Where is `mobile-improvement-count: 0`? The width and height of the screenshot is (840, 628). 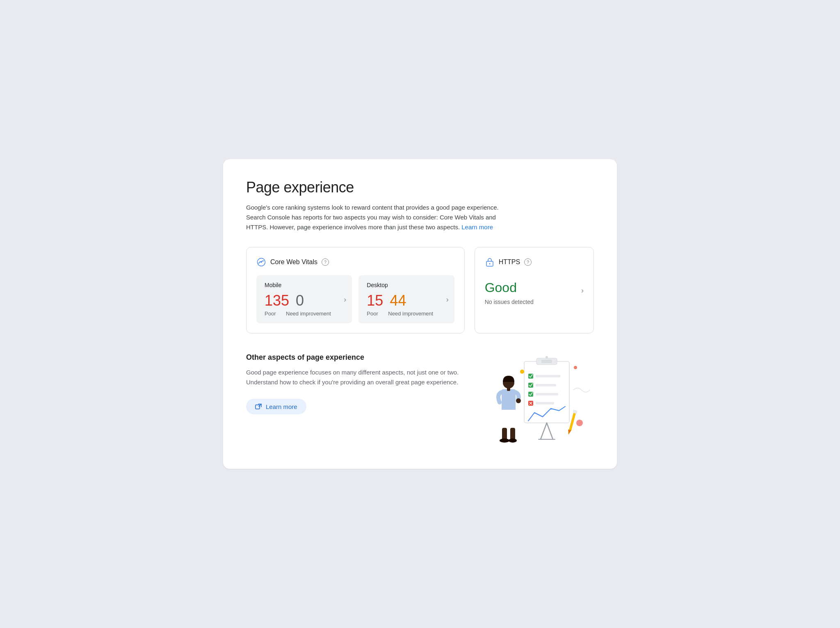 mobile-improvement-count: 0 is located at coordinates (300, 301).